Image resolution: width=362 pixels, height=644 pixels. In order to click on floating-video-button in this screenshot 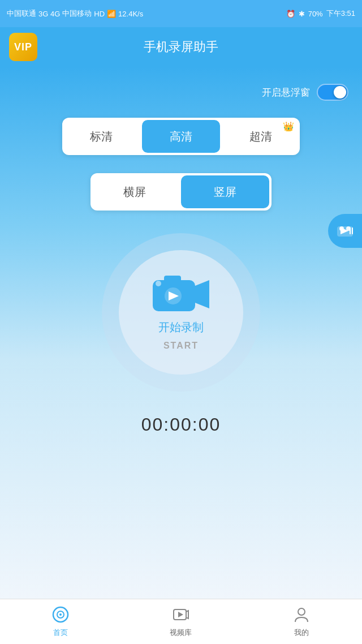, I will do `click(345, 231)`.